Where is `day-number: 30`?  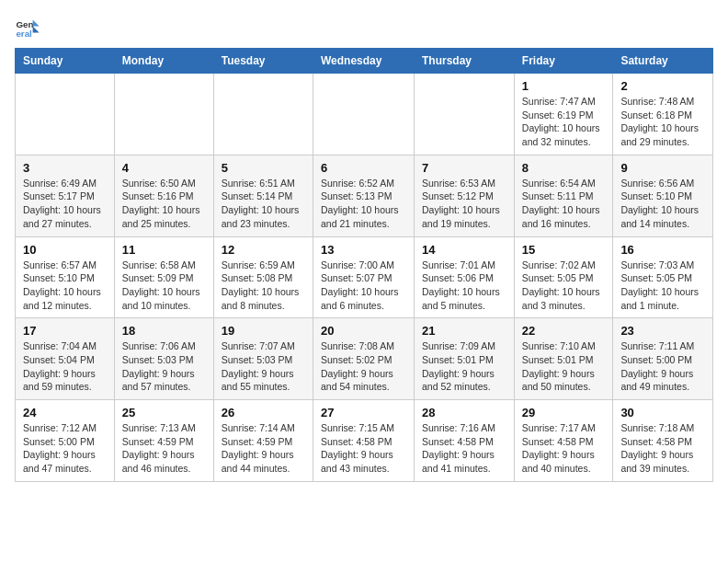
day-number: 30 is located at coordinates (663, 412).